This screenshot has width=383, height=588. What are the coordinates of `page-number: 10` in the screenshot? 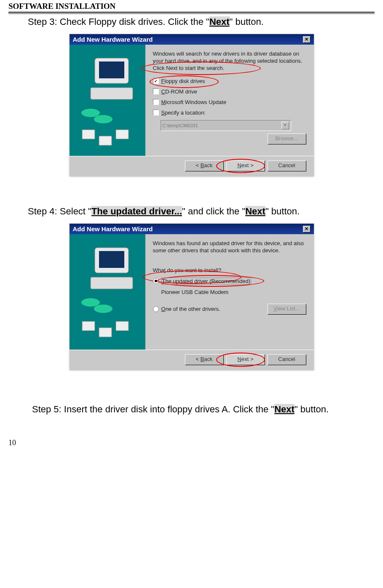 It's located at (191, 435).